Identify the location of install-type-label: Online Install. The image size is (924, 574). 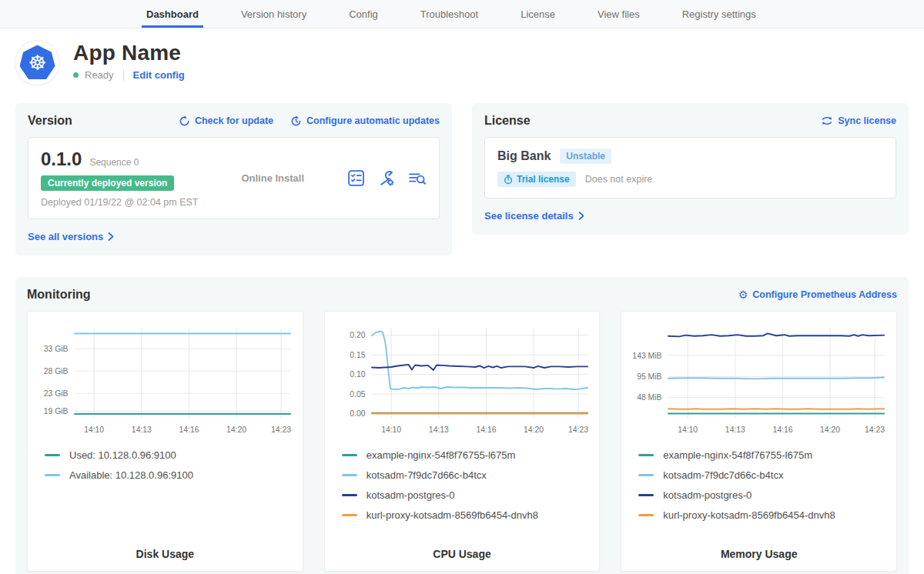
(273, 179).